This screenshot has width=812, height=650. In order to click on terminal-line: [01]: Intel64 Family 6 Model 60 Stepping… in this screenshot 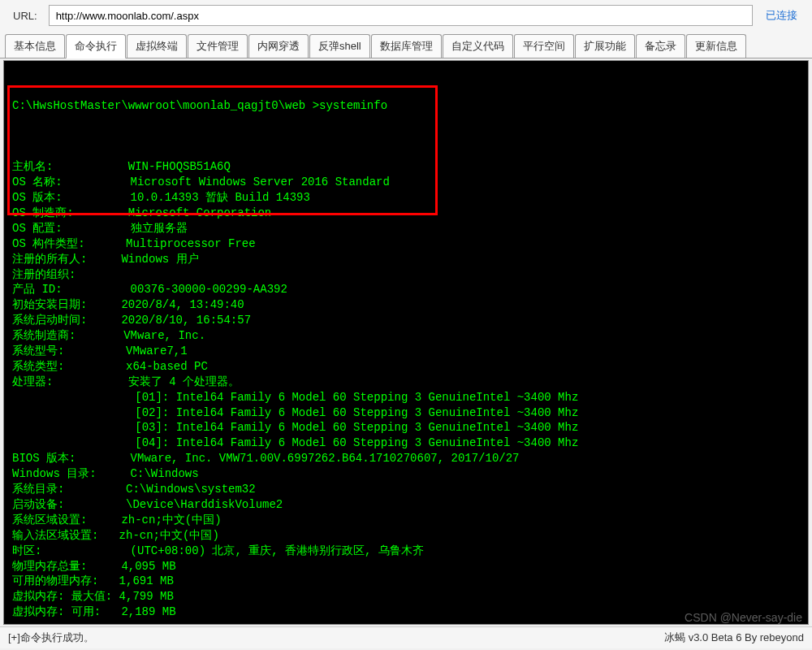, I will do `click(406, 398)`.